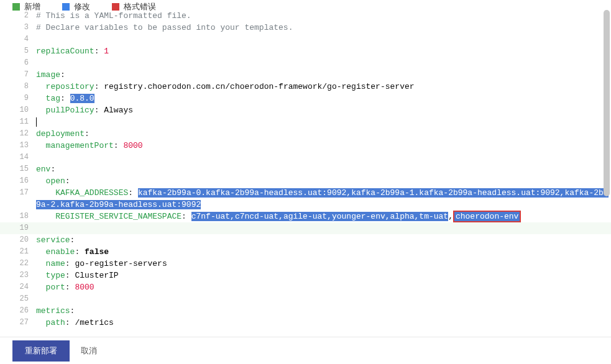 The image size is (611, 364). I want to click on line-number: 7, so click(18, 75).